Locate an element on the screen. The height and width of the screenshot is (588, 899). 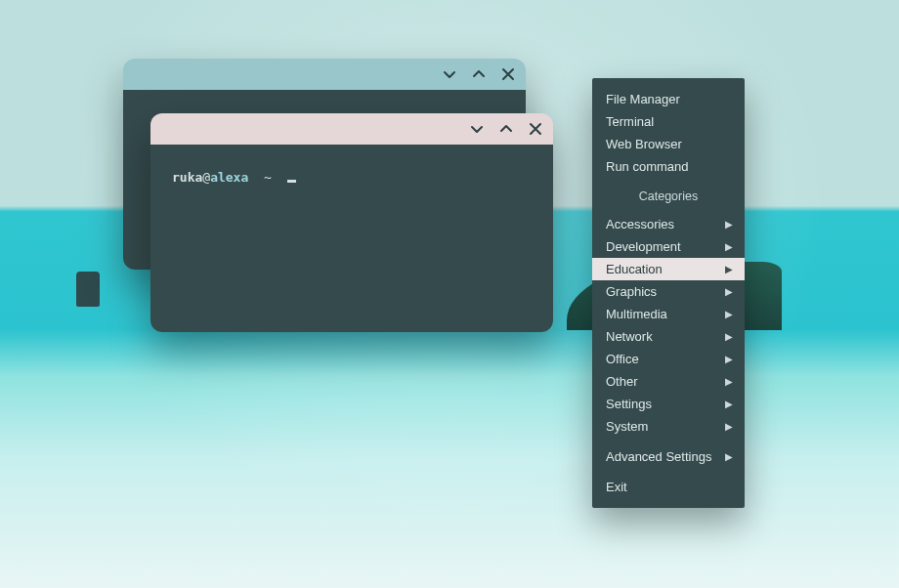
terminal-cwd: ~ is located at coordinates (266, 178).